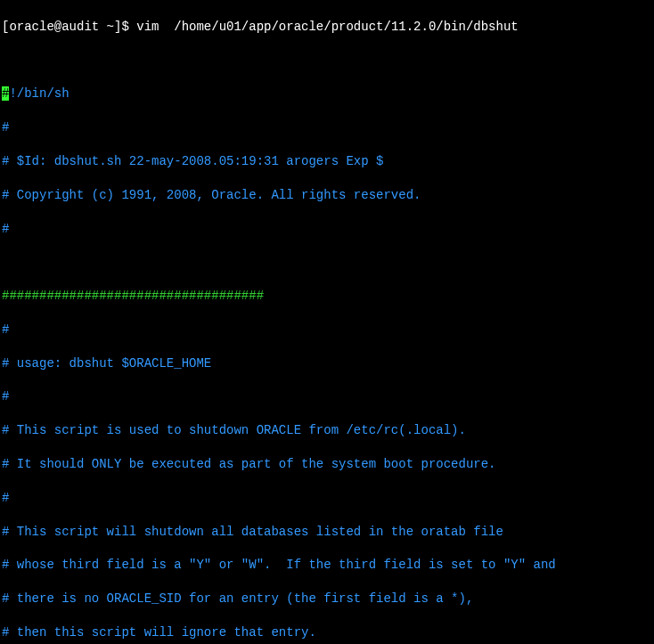 This screenshot has height=644, width=654. I want to click on script-line: # usage: dbshut $ORACLE_HOME, so click(327, 363).